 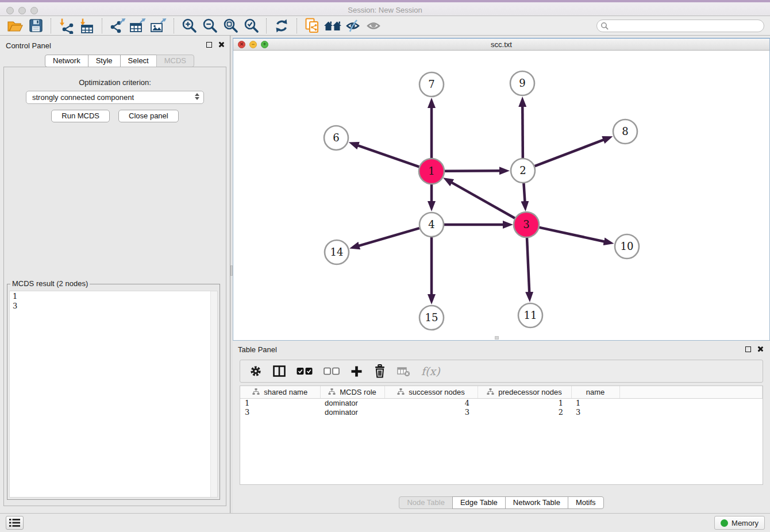 What do you see at coordinates (138, 26) in the screenshot?
I see `export-table-icon` at bounding box center [138, 26].